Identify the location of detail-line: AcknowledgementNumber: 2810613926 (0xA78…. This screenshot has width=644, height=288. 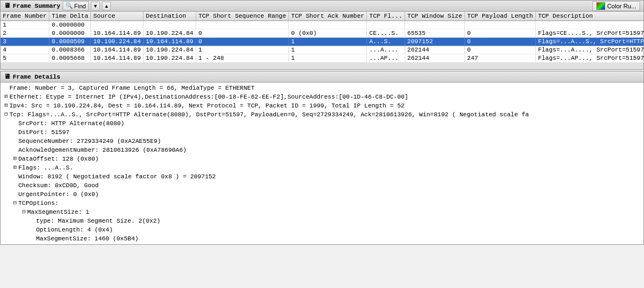
(322, 150).